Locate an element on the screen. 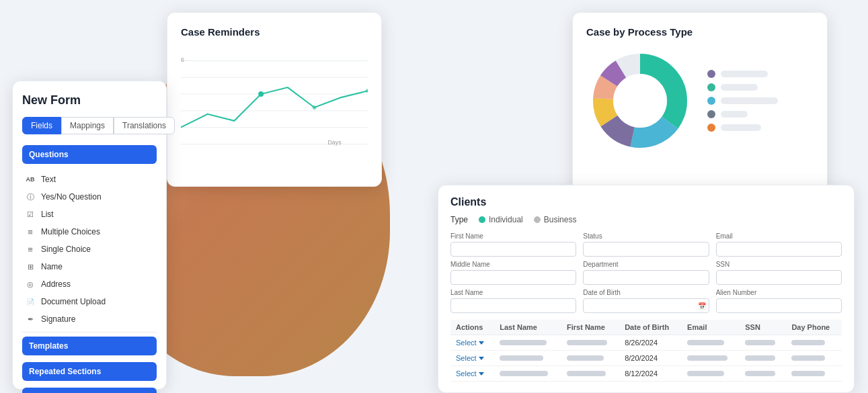  tab-translations: Translations is located at coordinates (144, 126).